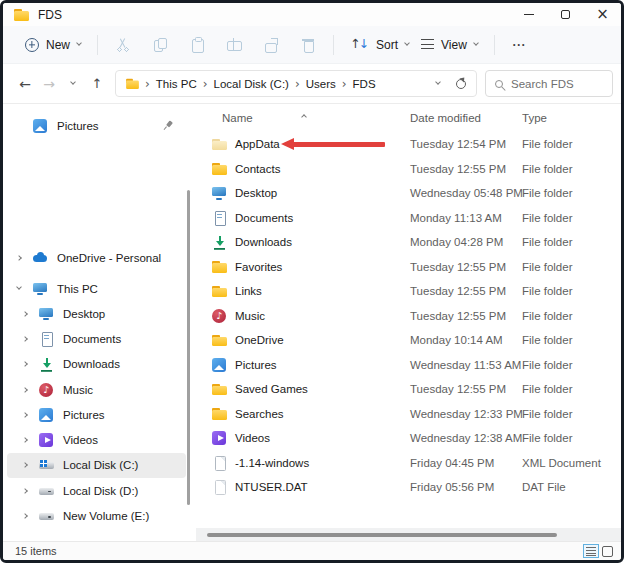 Image resolution: width=624 pixels, height=563 pixels. What do you see at coordinates (160, 45) in the screenshot?
I see `copy-button` at bounding box center [160, 45].